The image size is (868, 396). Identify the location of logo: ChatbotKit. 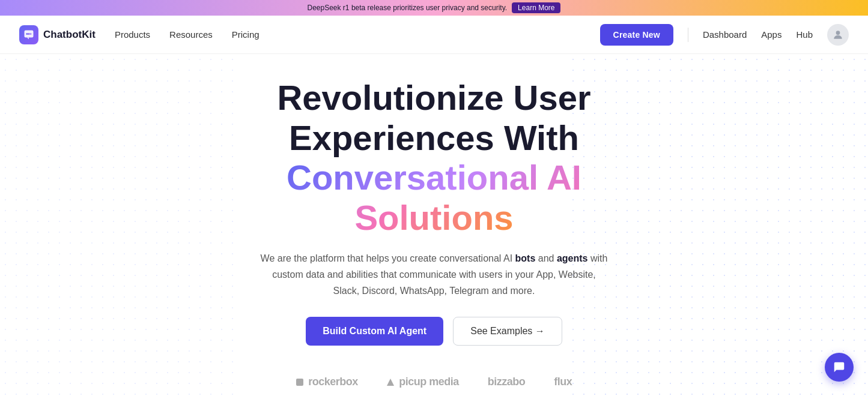
(58, 35).